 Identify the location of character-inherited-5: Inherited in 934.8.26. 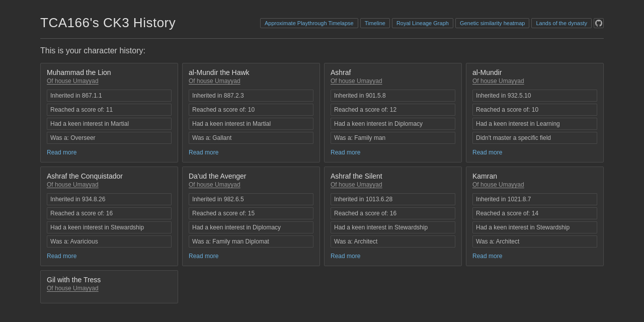
(109, 199).